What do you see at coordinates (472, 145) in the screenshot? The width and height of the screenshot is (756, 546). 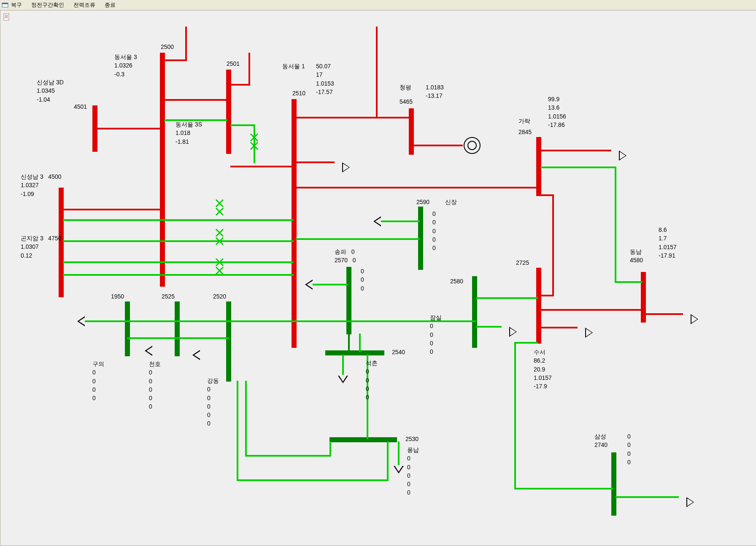 I see `generator-icon` at bounding box center [472, 145].